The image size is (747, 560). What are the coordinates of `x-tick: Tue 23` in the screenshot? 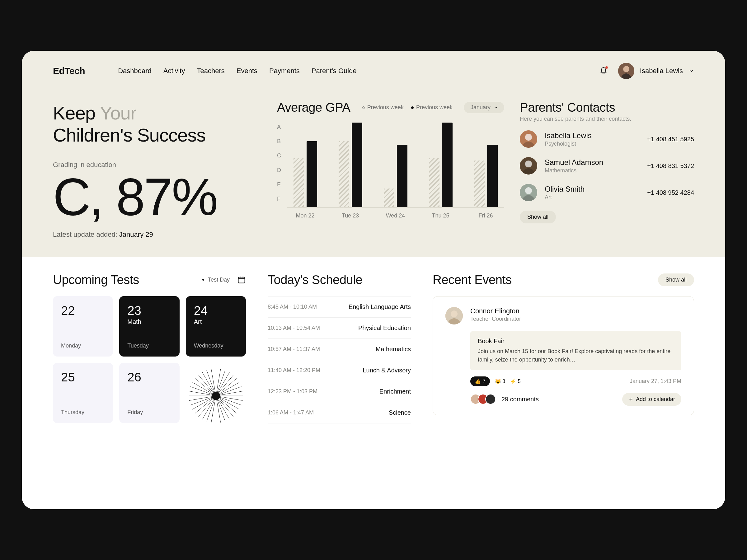 It's located at (350, 216).